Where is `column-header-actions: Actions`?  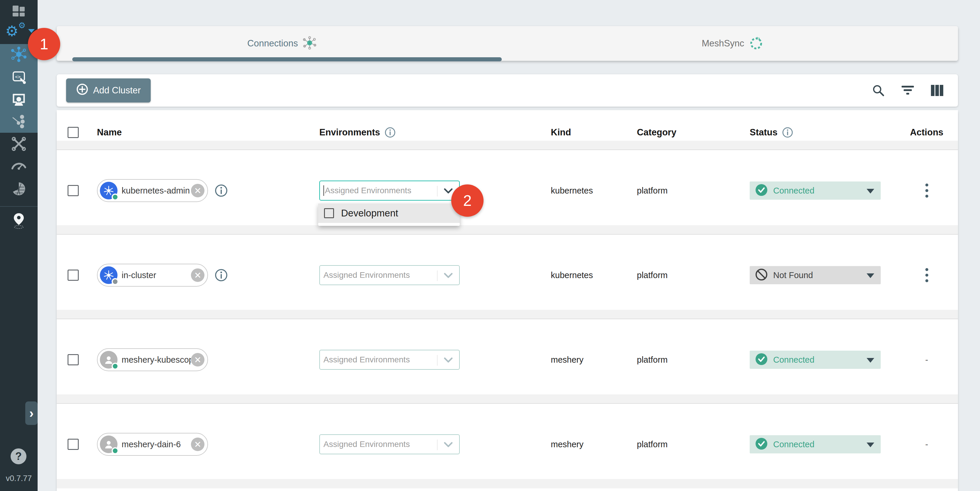 column-header-actions: Actions is located at coordinates (927, 132).